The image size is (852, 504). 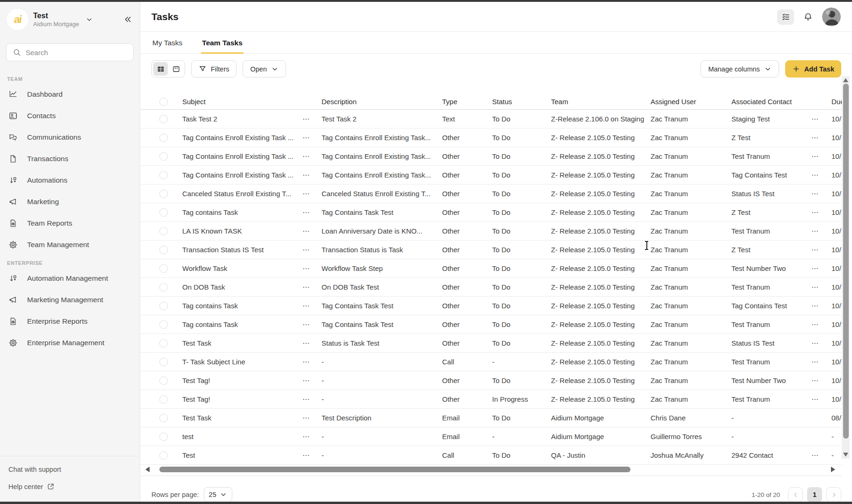 What do you see at coordinates (491, 250) in the screenshot?
I see `table-row: Transaction Status IS Test⋯Transaction S…` at bounding box center [491, 250].